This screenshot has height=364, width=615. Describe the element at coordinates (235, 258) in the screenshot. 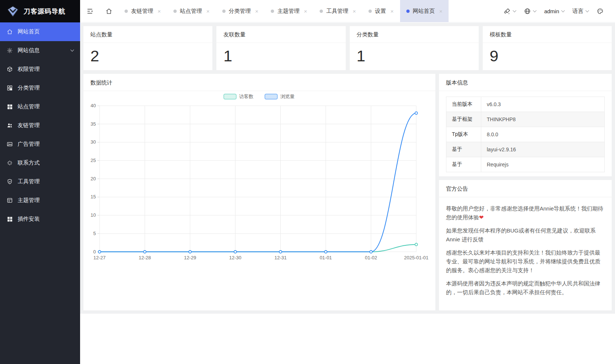

I see `svg-text: 12-30` at that location.